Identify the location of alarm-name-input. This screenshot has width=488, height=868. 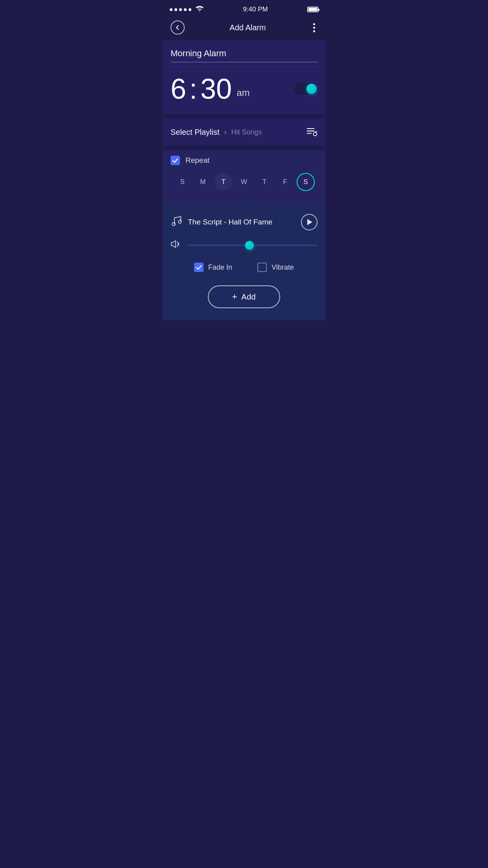
(244, 55).